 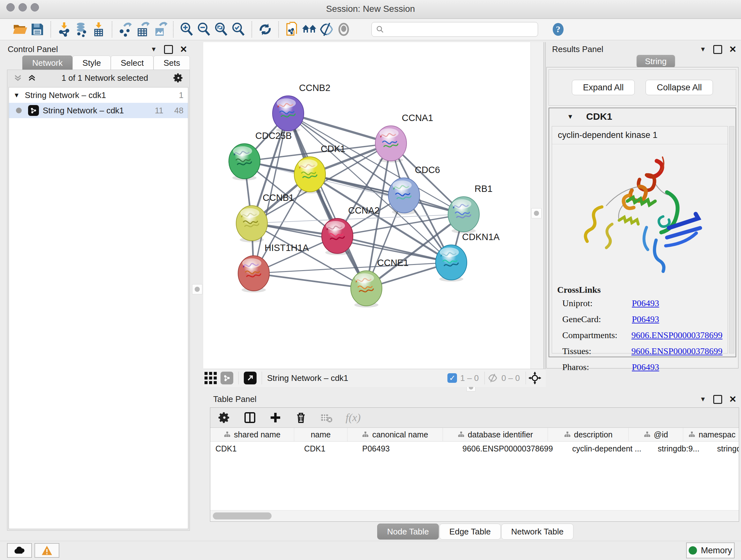 What do you see at coordinates (326, 29) in the screenshot?
I see `string-glass-effect-button` at bounding box center [326, 29].